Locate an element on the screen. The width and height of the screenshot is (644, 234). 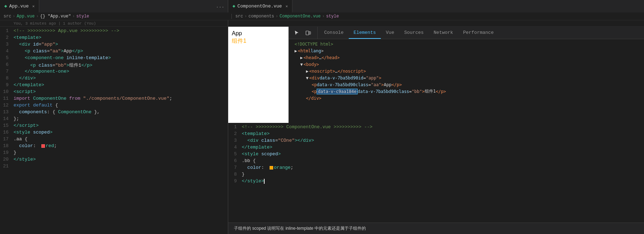
dom-line: ▼<body> is located at coordinates (466, 64).